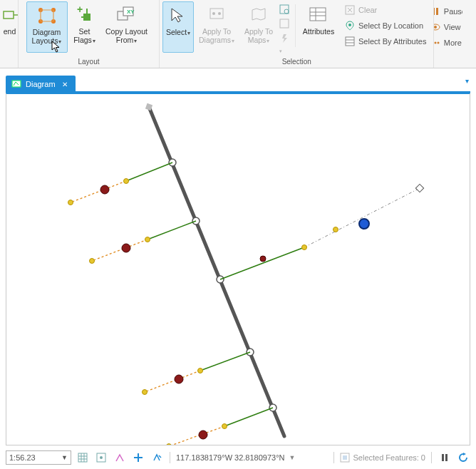  What do you see at coordinates (83, 458) in the screenshot?
I see `grid-icon` at bounding box center [83, 458].